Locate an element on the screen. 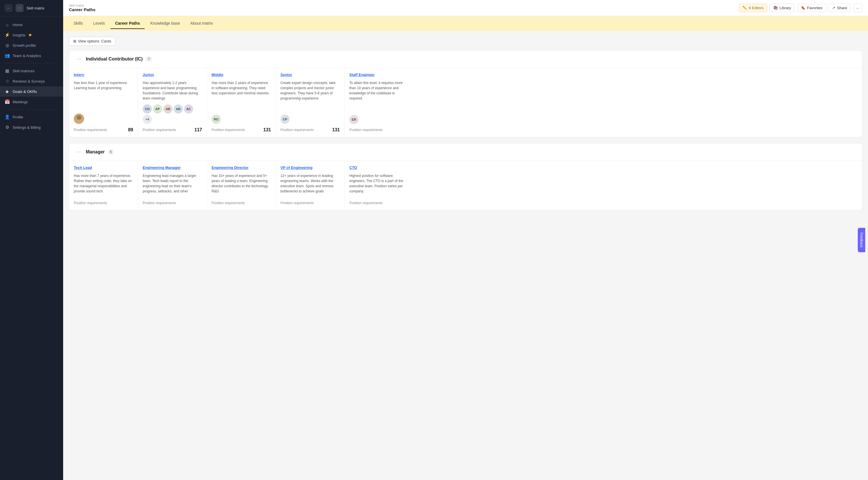  tab-career-paths: Career Paths is located at coordinates (127, 24).